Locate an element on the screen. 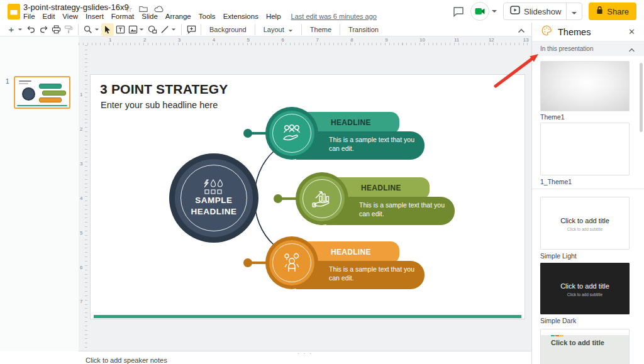  ruler-number: 6 is located at coordinates (283, 40).